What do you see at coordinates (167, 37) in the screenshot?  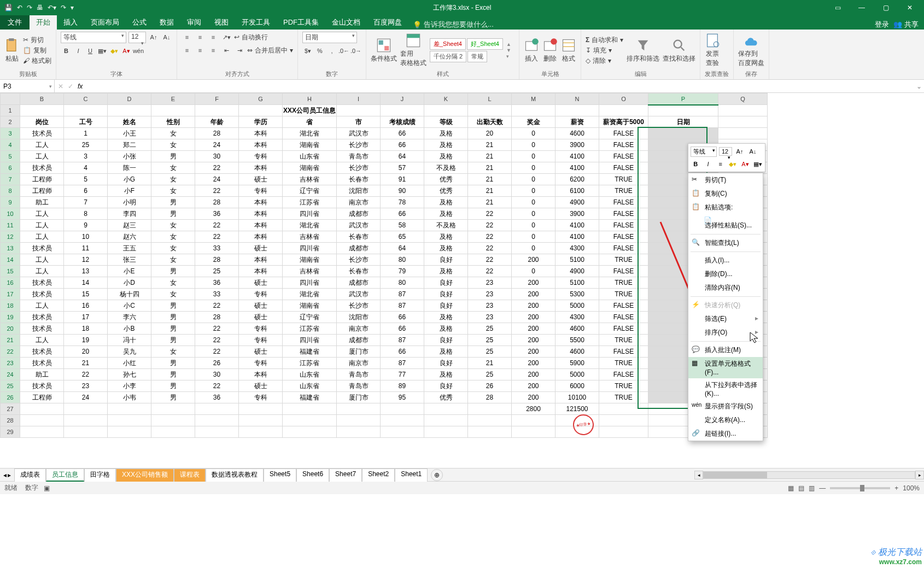 I see `shrink-font-icon: A↓` at bounding box center [167, 37].